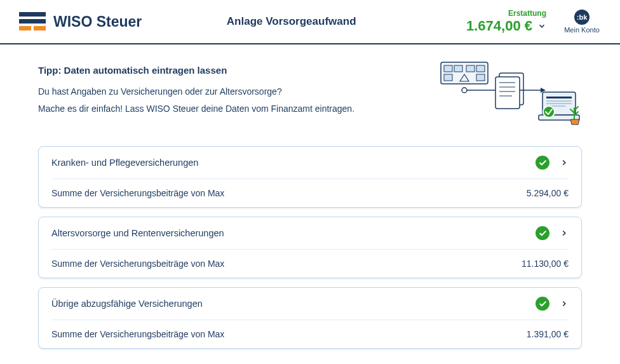 The width and height of the screenshot is (620, 364). What do you see at coordinates (293, 163) in the screenshot?
I see `card-title: Kranken- und Pflegeversicherungen` at bounding box center [293, 163].